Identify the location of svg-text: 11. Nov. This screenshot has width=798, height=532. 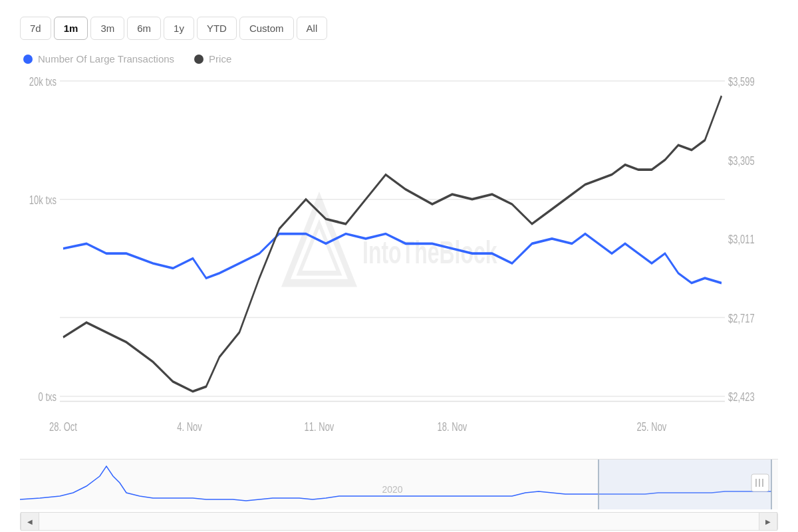
(319, 426).